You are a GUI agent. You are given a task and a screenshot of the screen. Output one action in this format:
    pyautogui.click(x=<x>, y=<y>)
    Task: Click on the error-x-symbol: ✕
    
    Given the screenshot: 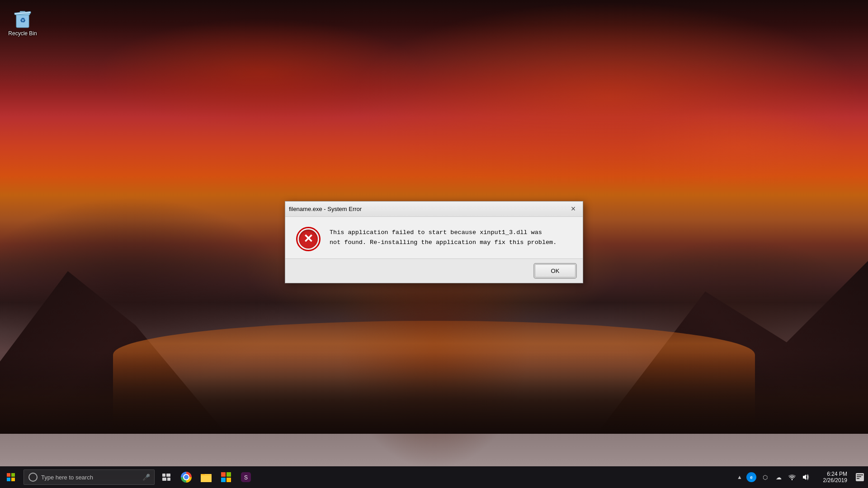 What is the action you would take?
    pyautogui.click(x=308, y=239)
    